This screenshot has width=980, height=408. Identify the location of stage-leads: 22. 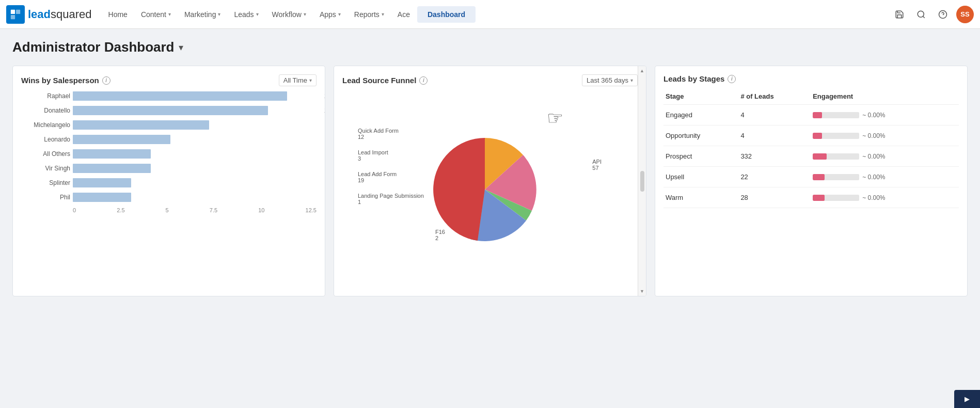
(774, 177).